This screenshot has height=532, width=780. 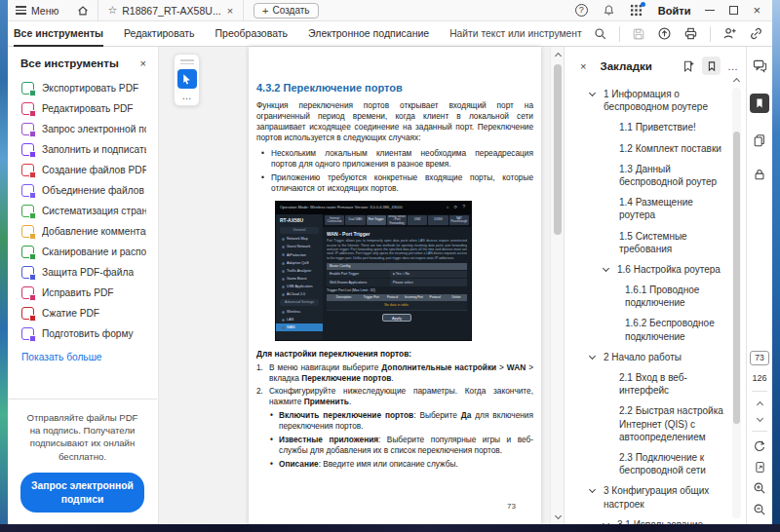 I want to click on search-input: Найти текст или инструмент, so click(x=515, y=33).